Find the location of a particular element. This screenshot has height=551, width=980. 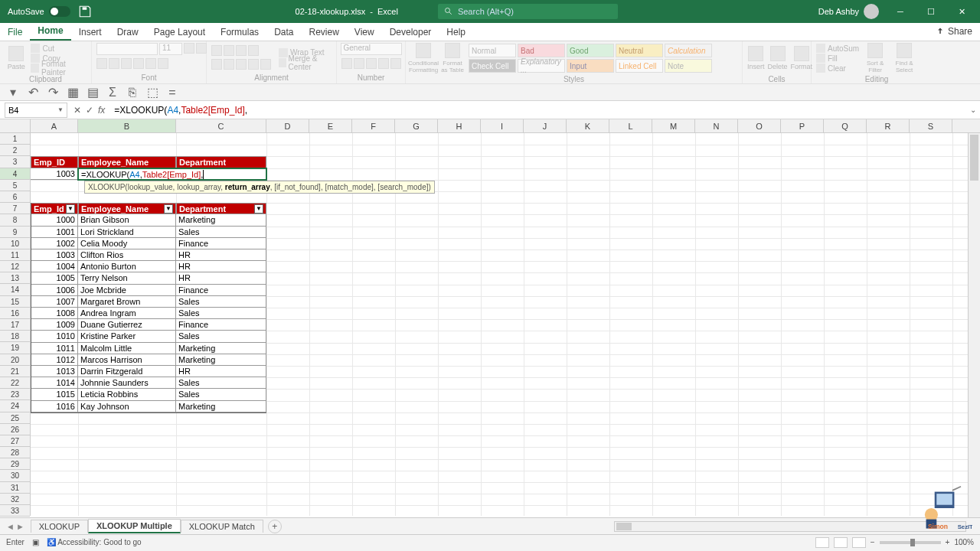

italic-icon is located at coordinates (114, 64).